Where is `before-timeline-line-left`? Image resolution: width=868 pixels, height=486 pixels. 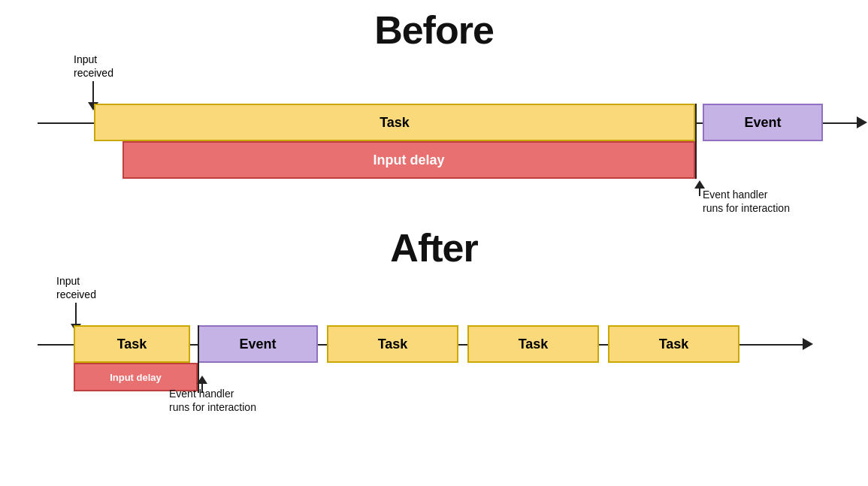 before-timeline-line-left is located at coordinates (66, 123).